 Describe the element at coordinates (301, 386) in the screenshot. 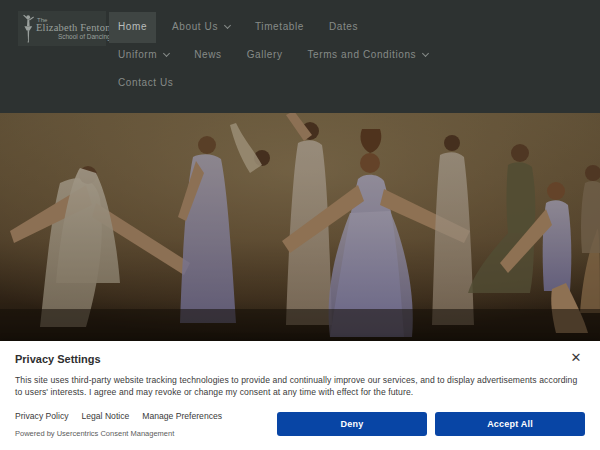

I see `privacy-banner-description: This site uses third-party website track…` at that location.